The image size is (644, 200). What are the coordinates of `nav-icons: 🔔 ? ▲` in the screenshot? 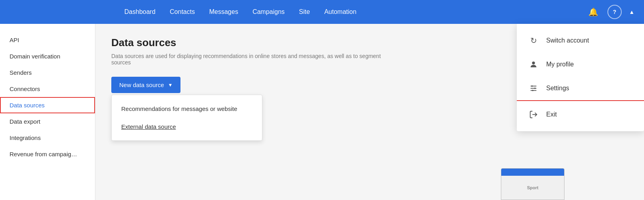 It's located at (610, 12).